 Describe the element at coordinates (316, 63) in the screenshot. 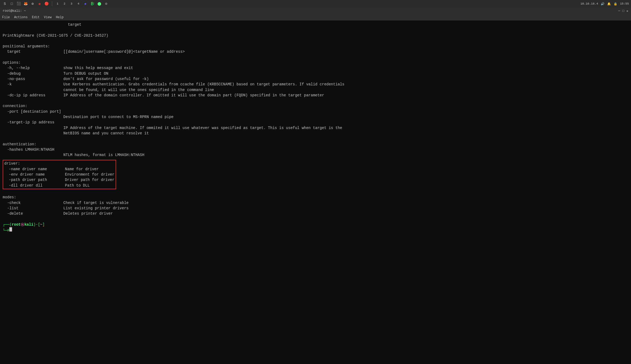

I see `term-line-options: options:` at that location.